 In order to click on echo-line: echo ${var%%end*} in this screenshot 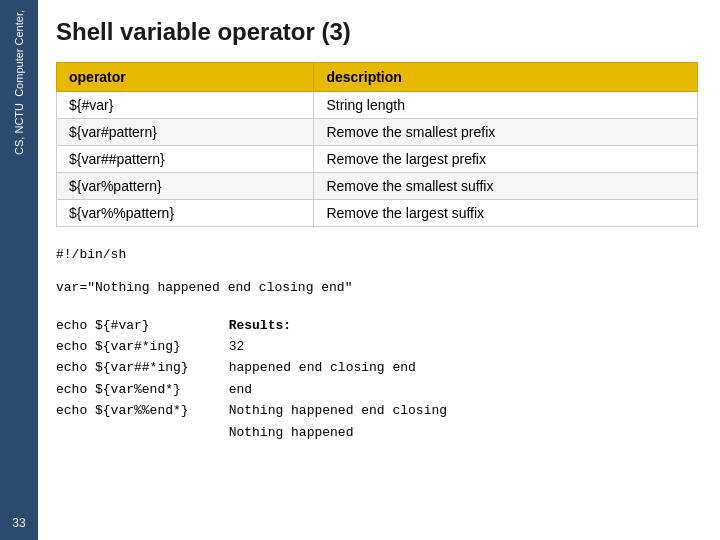, I will do `click(122, 410)`.